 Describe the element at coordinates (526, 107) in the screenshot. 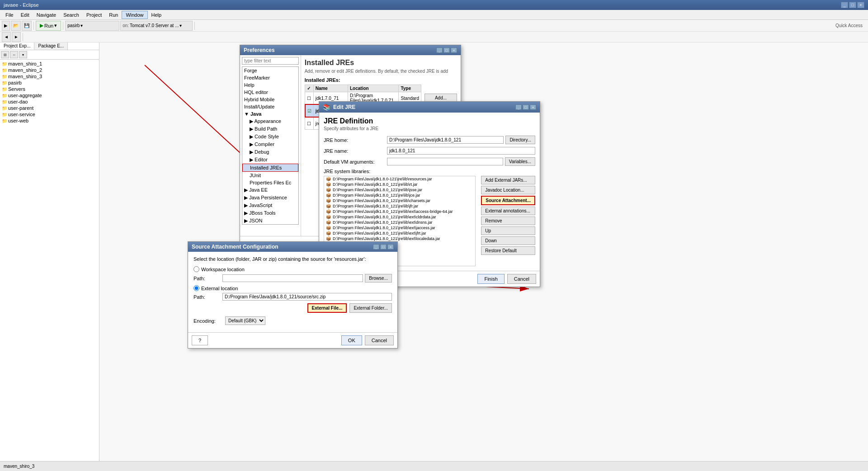

I see `edit-jre-maximize: □` at that location.